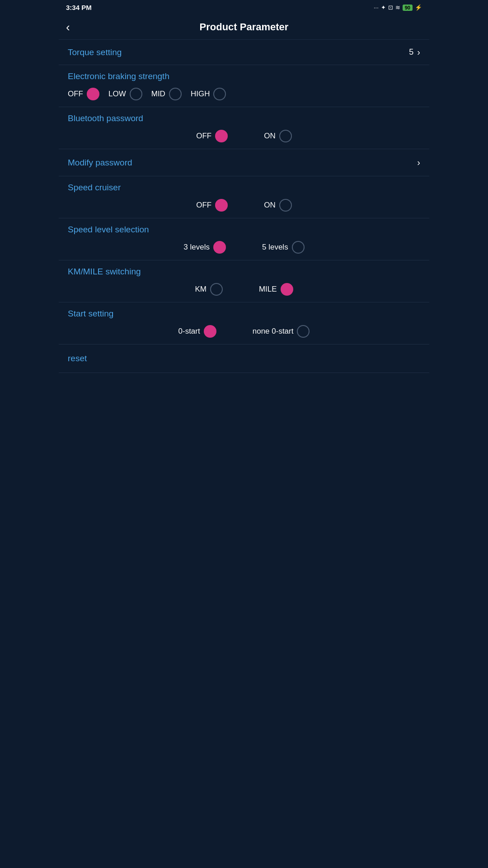 The height and width of the screenshot is (868, 488). What do you see at coordinates (244, 163) in the screenshot?
I see `modify-password-row: Modify password ›` at bounding box center [244, 163].